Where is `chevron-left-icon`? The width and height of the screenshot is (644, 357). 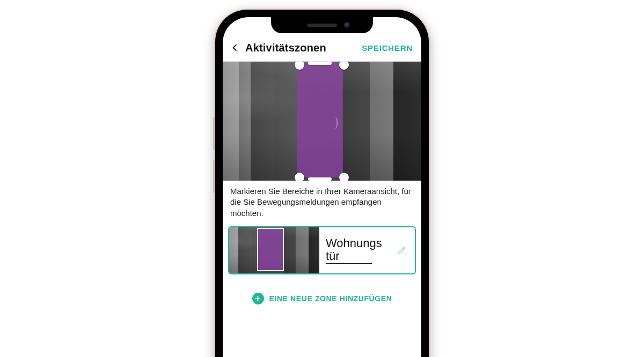
chevron-left-icon is located at coordinates (235, 48).